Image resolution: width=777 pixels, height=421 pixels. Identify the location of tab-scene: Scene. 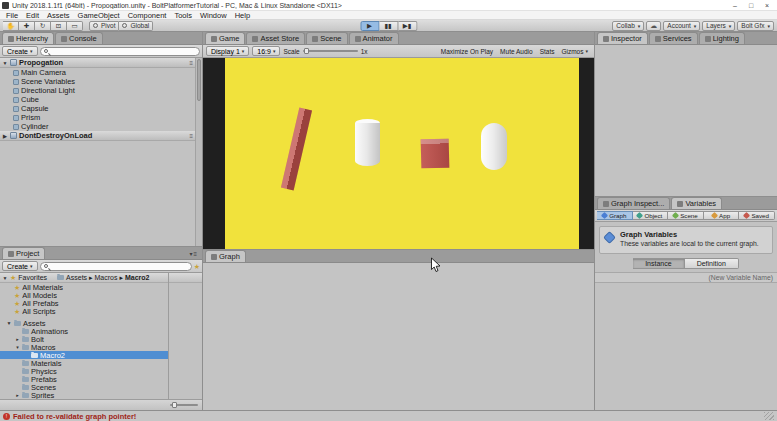
(326, 38).